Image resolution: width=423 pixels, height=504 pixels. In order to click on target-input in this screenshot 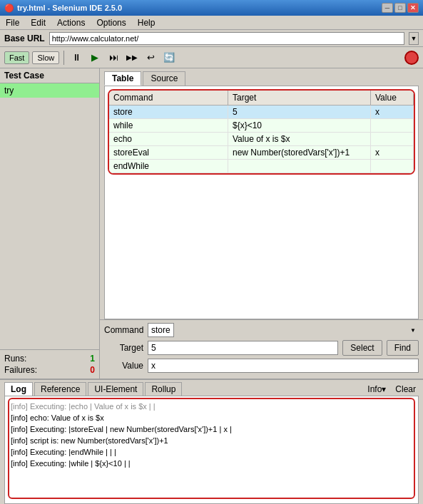, I will do `click(243, 348)`.